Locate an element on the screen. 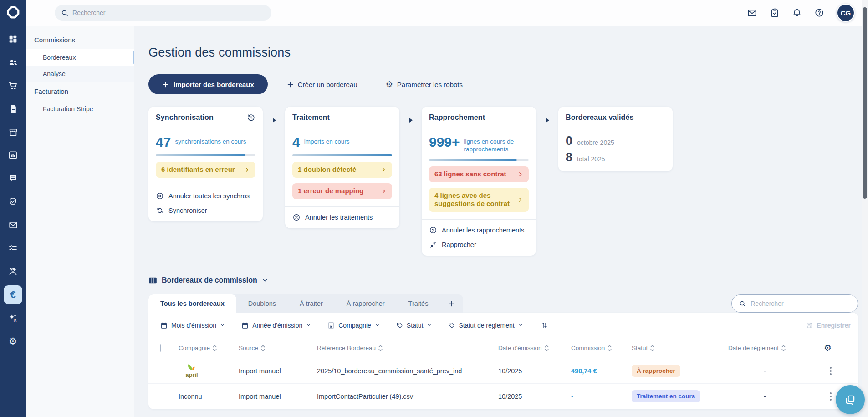  global-search is located at coordinates (163, 13).